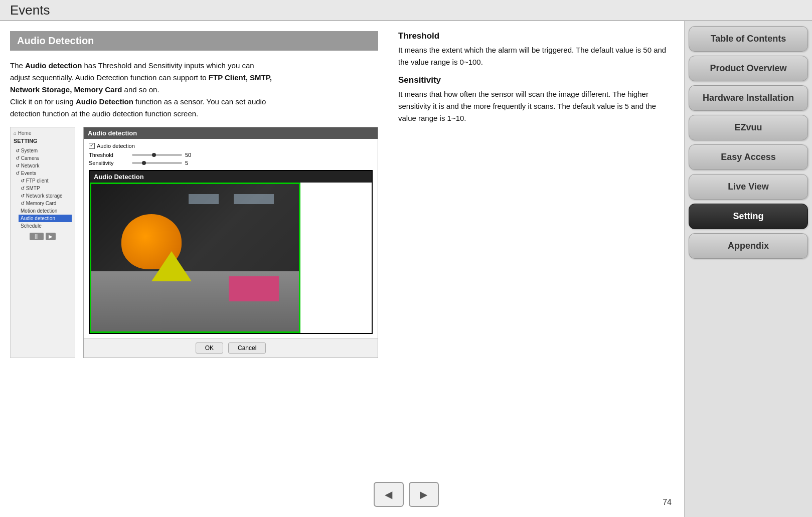 This screenshot has width=812, height=517. Describe the element at coordinates (45, 226) in the screenshot. I see `menu-schedule: Schedule` at that location.